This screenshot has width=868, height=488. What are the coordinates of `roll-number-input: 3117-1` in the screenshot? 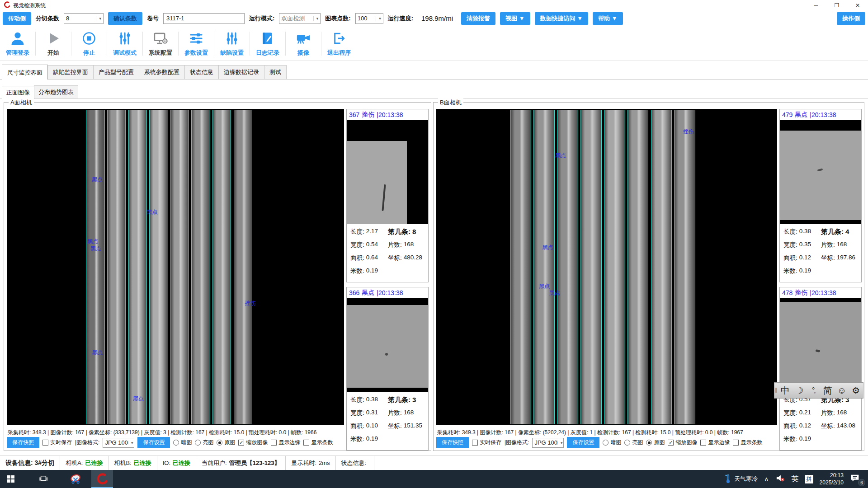 It's located at (204, 19).